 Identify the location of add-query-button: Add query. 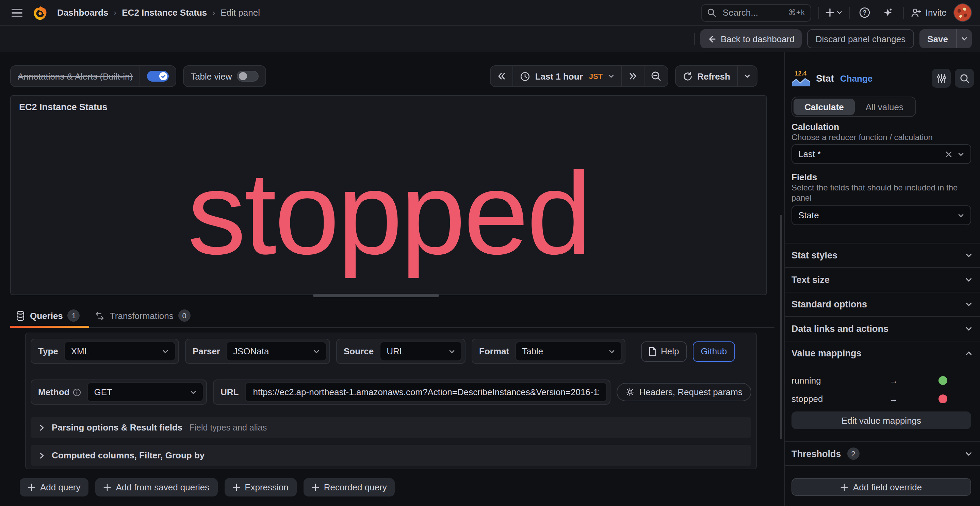
(54, 487).